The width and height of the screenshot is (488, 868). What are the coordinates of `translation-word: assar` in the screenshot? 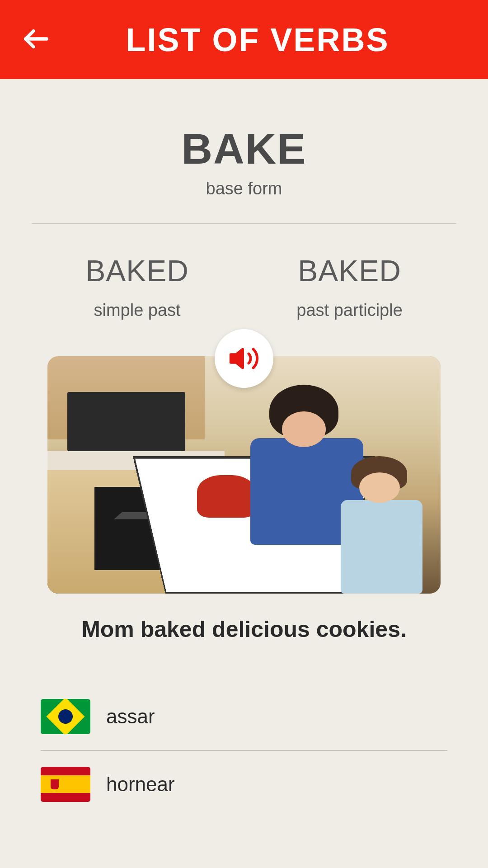 It's located at (131, 717).